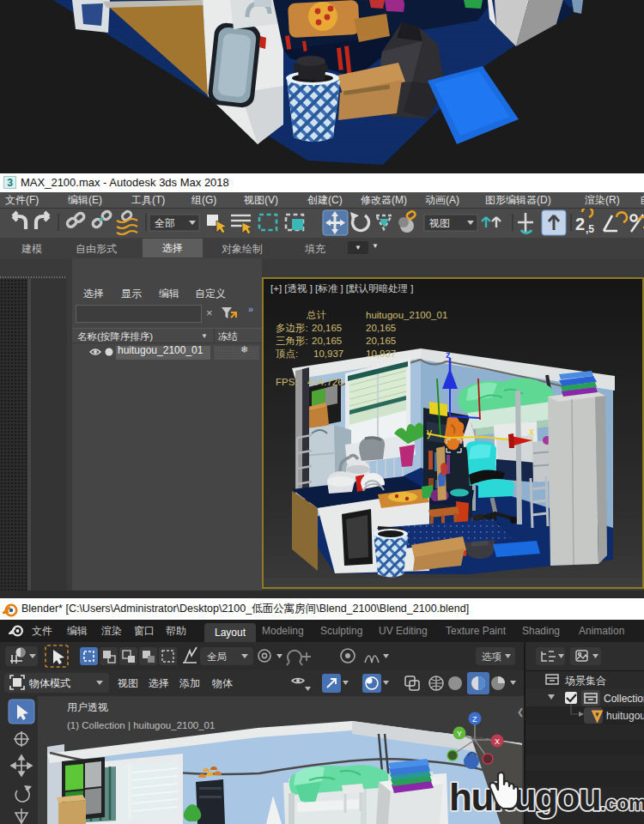 Image resolution: width=644 pixels, height=824 pixels. Describe the element at coordinates (590, 229) in the screenshot. I see `svg-text: ,5` at that location.